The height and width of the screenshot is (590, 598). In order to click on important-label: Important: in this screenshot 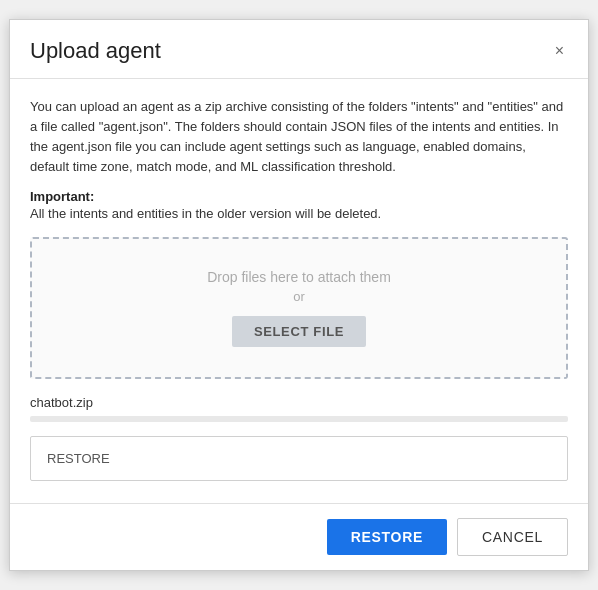, I will do `click(299, 196)`.